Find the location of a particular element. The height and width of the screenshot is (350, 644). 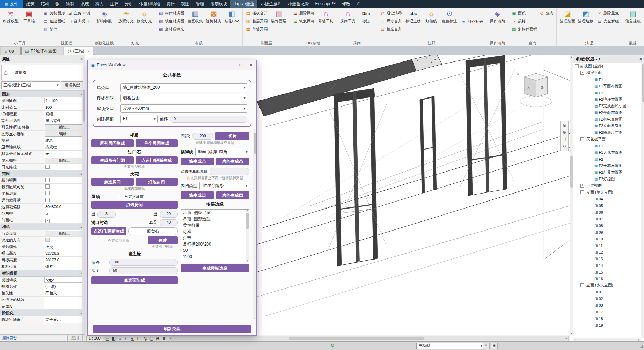

ribbon-tab: 预制 is located at coordinates (70, 4).